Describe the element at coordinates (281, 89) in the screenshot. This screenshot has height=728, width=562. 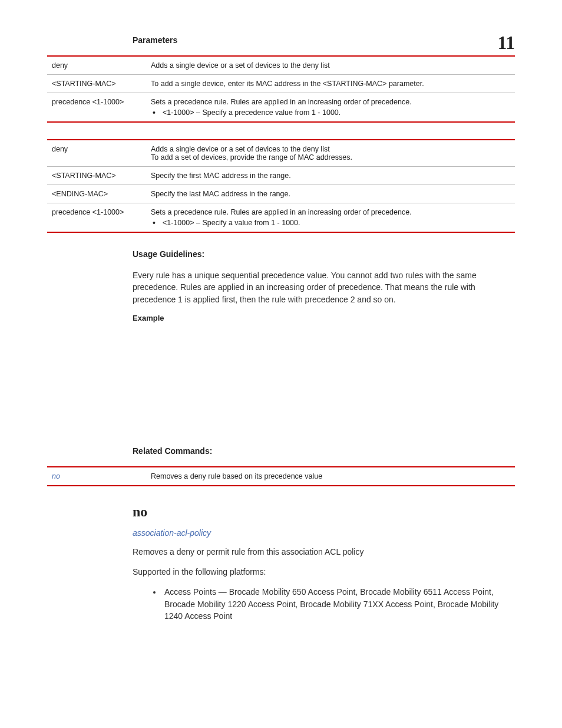
I see `parameters-table-1: deny Adds a single device or a set of de…` at that location.